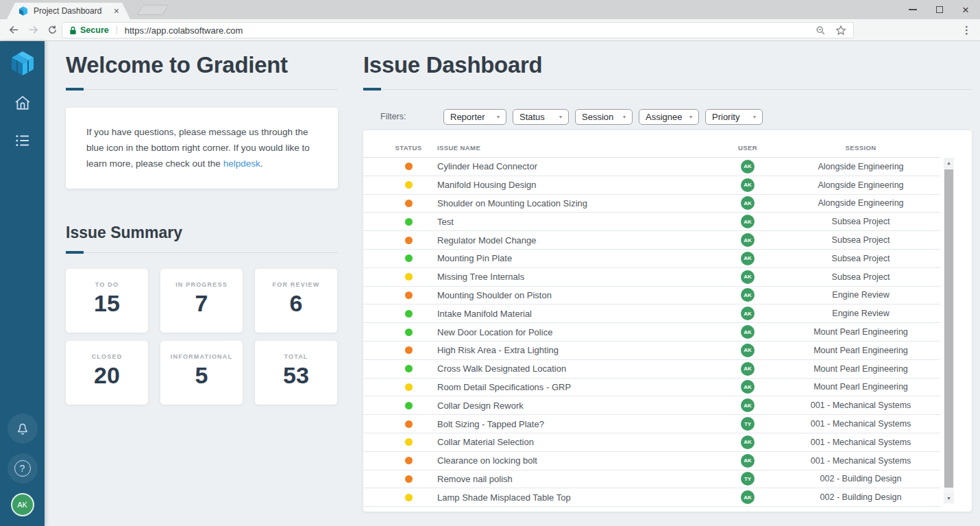 The width and height of the screenshot is (980, 526). I want to click on filter-priority-dropdown: Priority▾, so click(734, 117).